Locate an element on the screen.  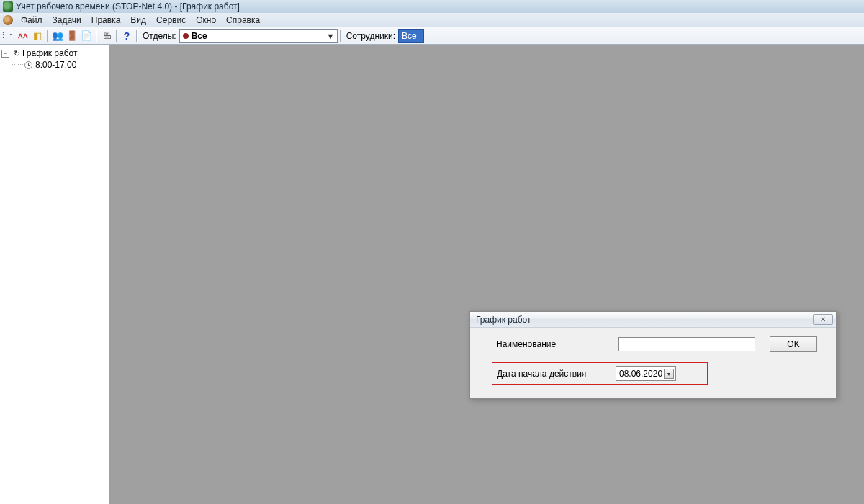
name-input is located at coordinates (687, 344).